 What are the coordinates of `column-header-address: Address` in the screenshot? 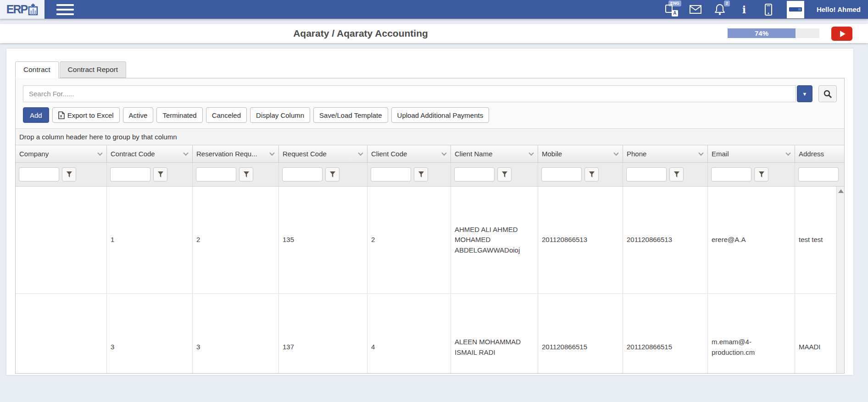 It's located at (819, 154).